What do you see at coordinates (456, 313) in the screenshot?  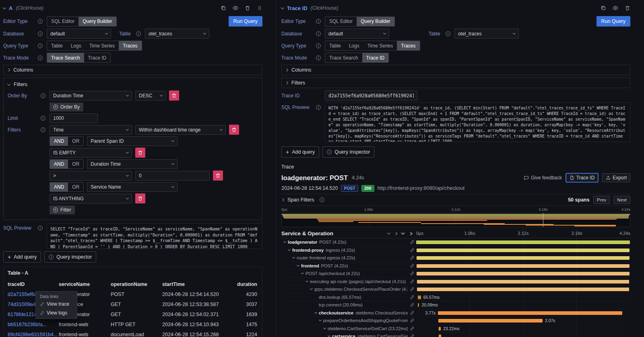 I see `span-row: checkoutserviceoteldemo.CheckoutService/…` at bounding box center [456, 313].